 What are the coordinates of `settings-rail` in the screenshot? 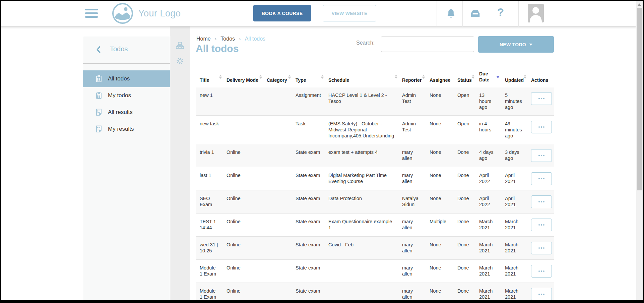 It's located at (180, 163).